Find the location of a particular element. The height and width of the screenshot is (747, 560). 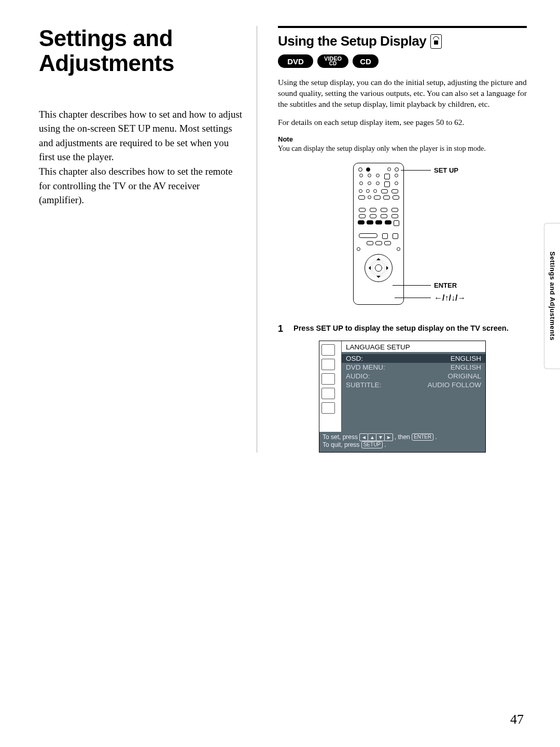

tv-footer-text: To quit, press is located at coordinates (342, 445).